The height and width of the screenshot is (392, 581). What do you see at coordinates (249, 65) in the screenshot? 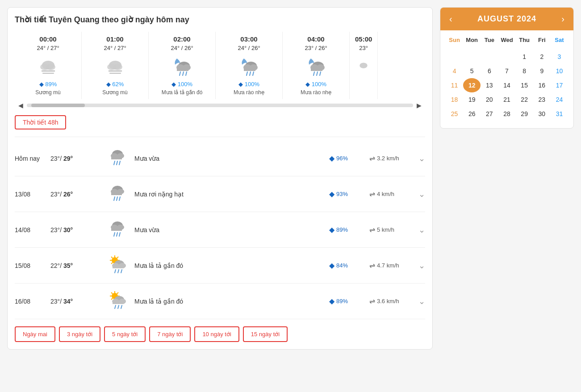
I see `hourly-item-3: 03:00 24° / 26°` at bounding box center [249, 65].